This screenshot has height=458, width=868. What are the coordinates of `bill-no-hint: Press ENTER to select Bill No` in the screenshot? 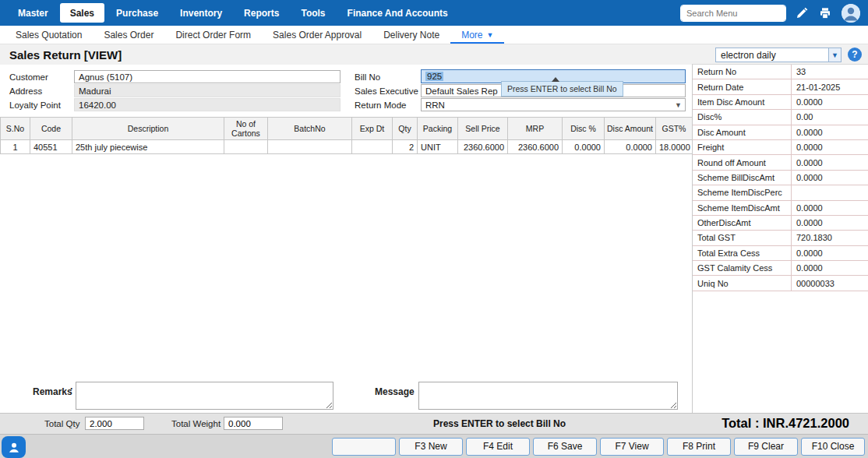 It's located at (499, 424).